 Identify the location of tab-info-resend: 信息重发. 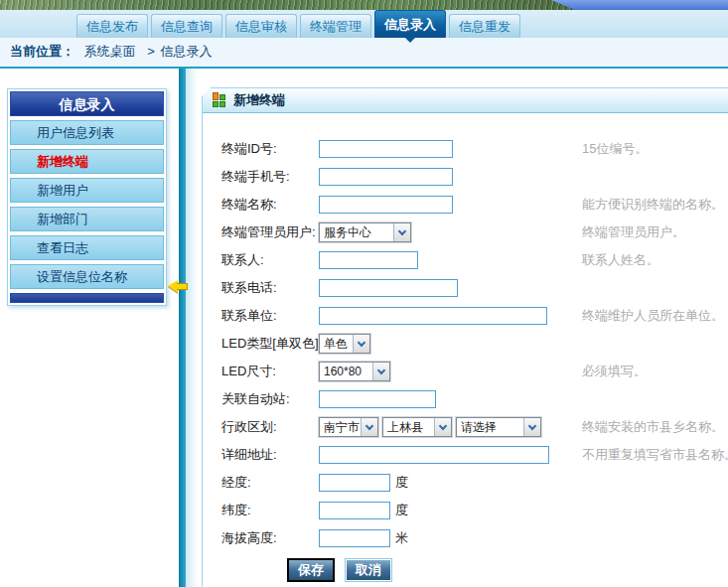
(485, 26).